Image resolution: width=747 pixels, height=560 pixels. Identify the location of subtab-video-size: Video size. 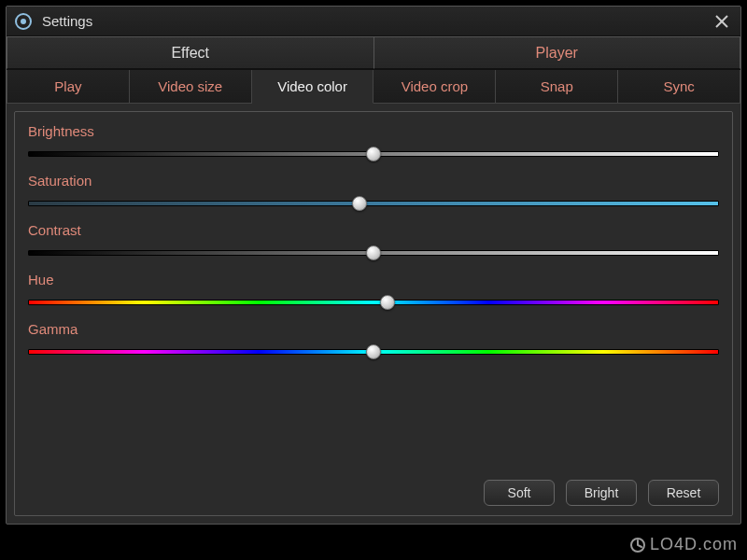
(190, 87).